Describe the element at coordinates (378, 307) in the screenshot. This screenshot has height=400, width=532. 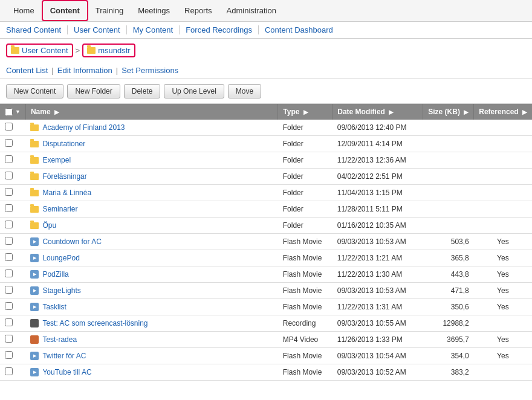
I see `row-date: 11/22/2013 1:31 AM` at that location.